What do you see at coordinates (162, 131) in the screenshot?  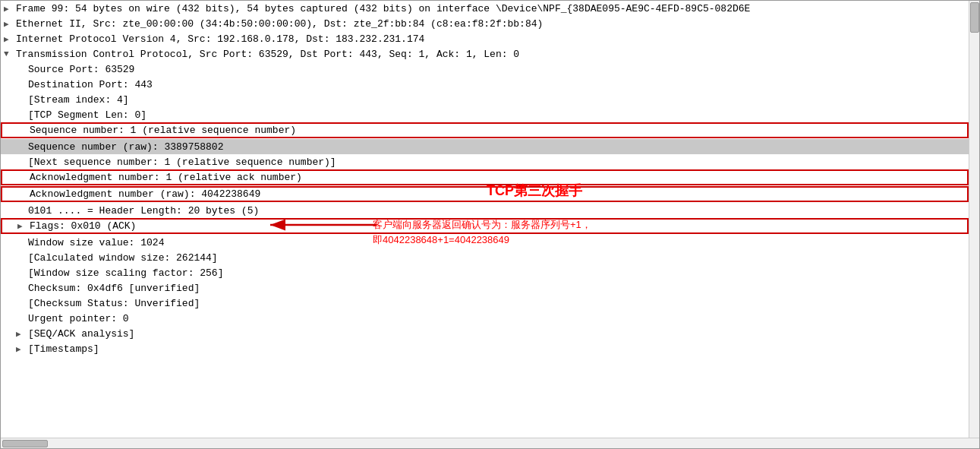 I see `line-text-seq-num: Sequence number: 1 (relative sequence nu…` at bounding box center [162, 131].